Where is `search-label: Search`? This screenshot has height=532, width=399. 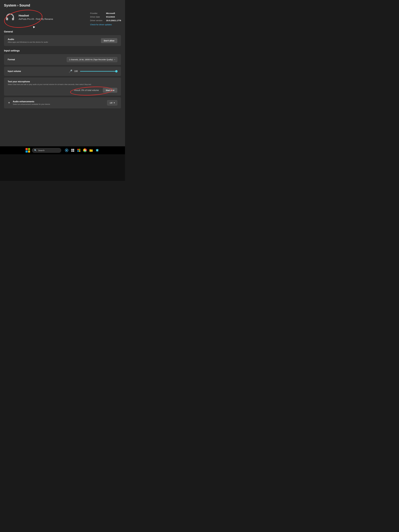 search-label: Search is located at coordinates (41, 150).